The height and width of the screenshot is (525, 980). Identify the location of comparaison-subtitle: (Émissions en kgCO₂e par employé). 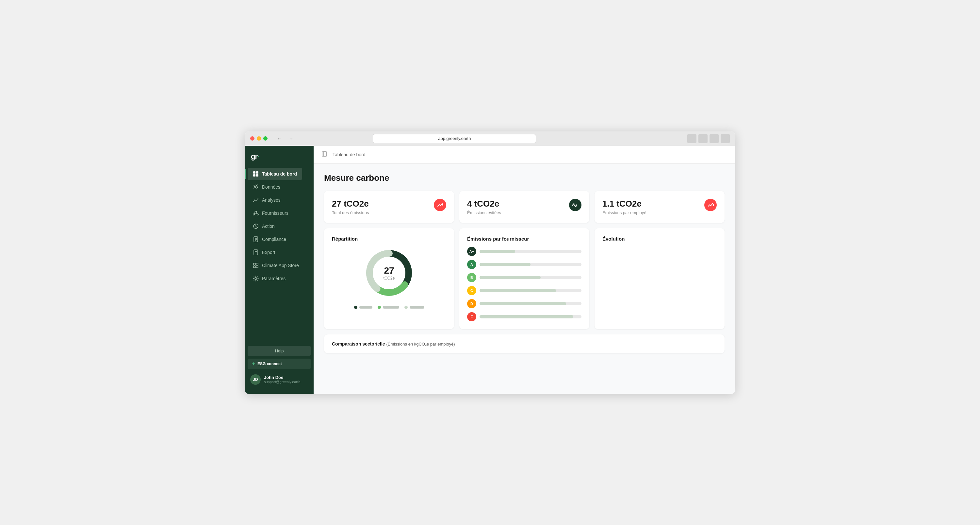
(421, 344).